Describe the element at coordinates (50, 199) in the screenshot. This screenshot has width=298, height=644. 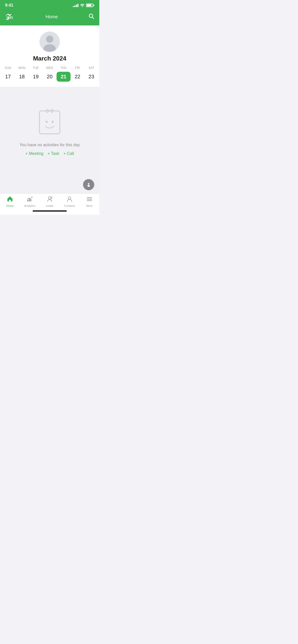
I see `leads-icon` at that location.